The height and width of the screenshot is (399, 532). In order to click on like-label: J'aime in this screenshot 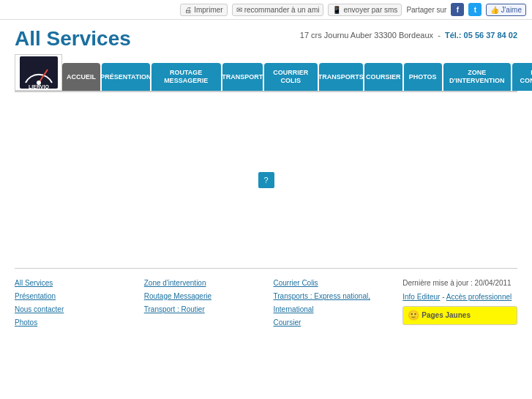, I will do `click(511, 10)`.